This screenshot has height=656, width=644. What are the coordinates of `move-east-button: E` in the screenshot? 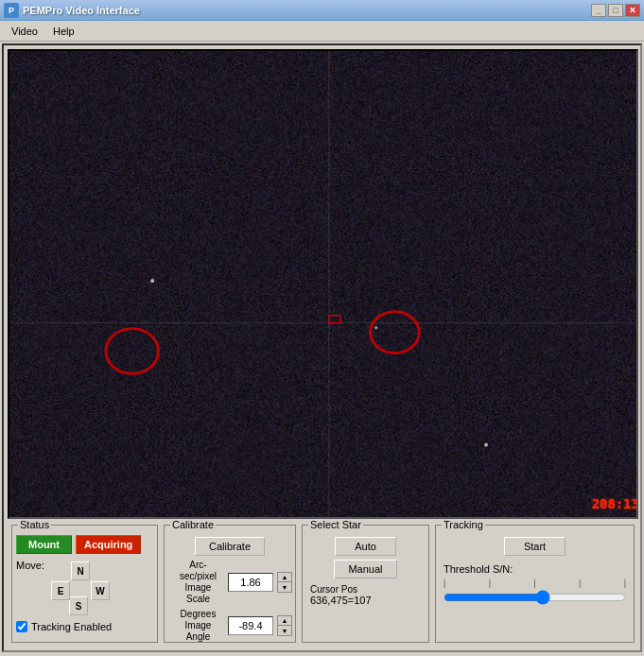 It's located at (61, 591).